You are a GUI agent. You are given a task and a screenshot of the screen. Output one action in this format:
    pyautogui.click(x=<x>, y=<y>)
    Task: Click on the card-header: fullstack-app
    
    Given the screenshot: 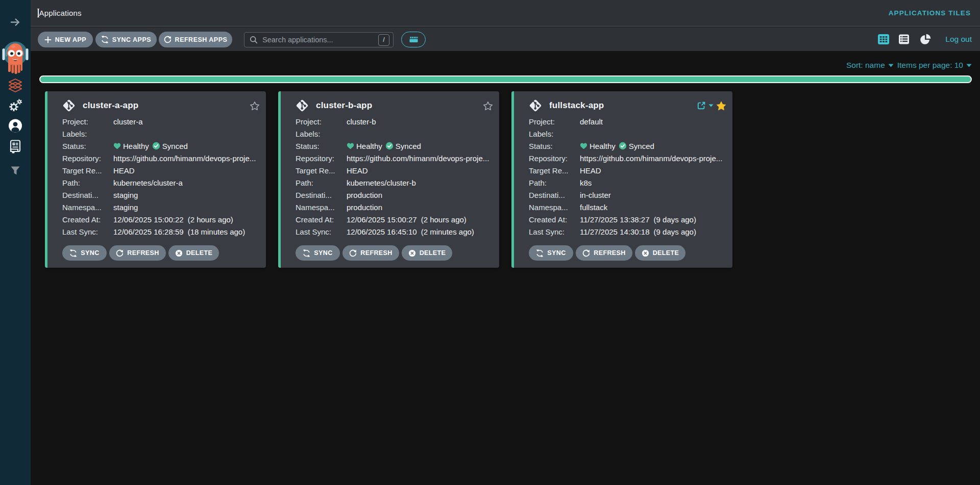 What is the action you would take?
    pyautogui.click(x=627, y=106)
    